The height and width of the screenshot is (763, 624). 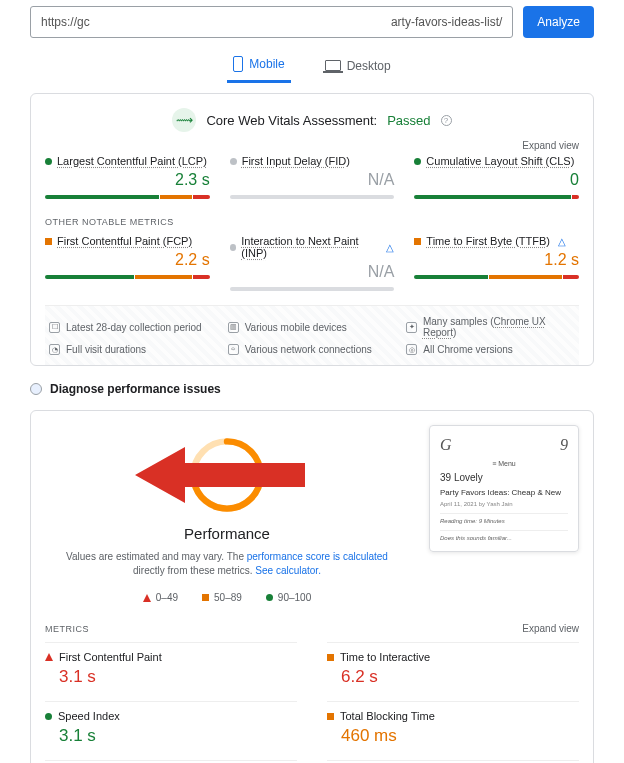 I want to click on samples-icon: ✦, so click(x=412, y=328).